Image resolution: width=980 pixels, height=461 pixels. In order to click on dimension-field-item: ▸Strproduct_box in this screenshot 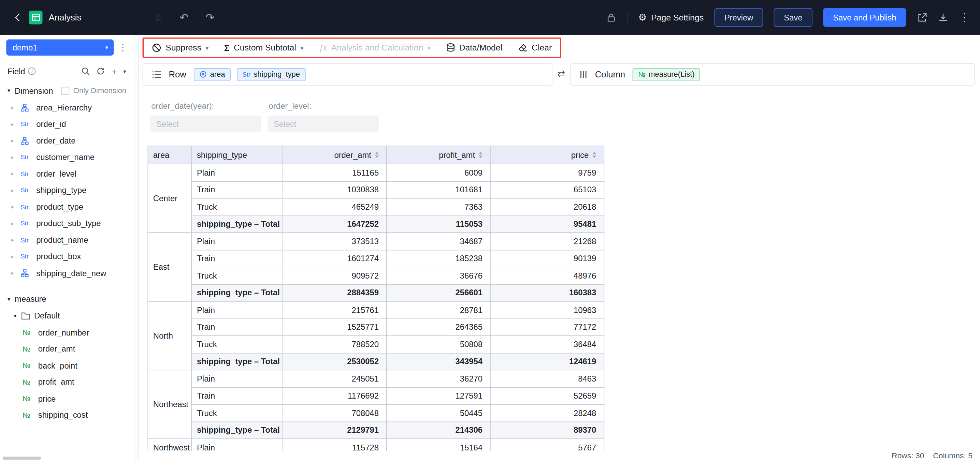, I will do `click(67, 257)`.